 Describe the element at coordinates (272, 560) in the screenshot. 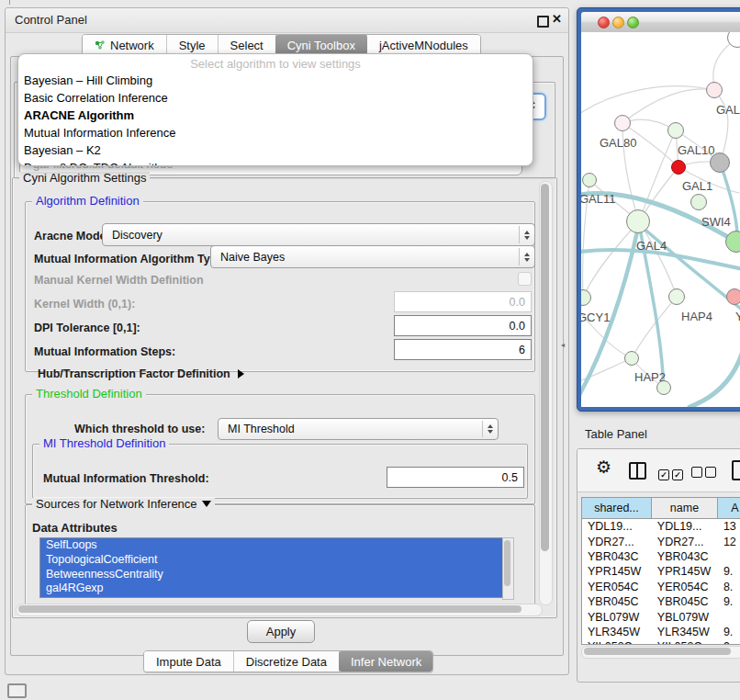

I see `attribute-item-topologicalcoefficient: TopologicalCoefficient` at that location.